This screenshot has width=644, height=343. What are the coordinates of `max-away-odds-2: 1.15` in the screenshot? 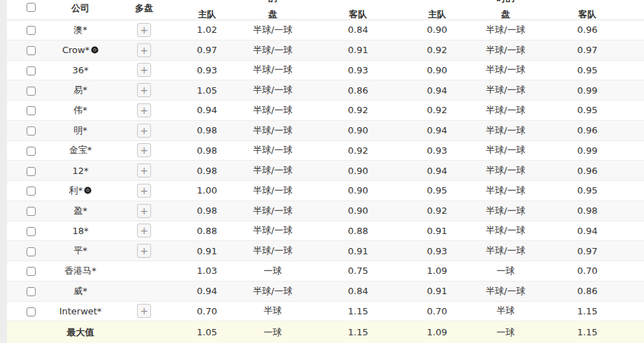 It's located at (587, 333).